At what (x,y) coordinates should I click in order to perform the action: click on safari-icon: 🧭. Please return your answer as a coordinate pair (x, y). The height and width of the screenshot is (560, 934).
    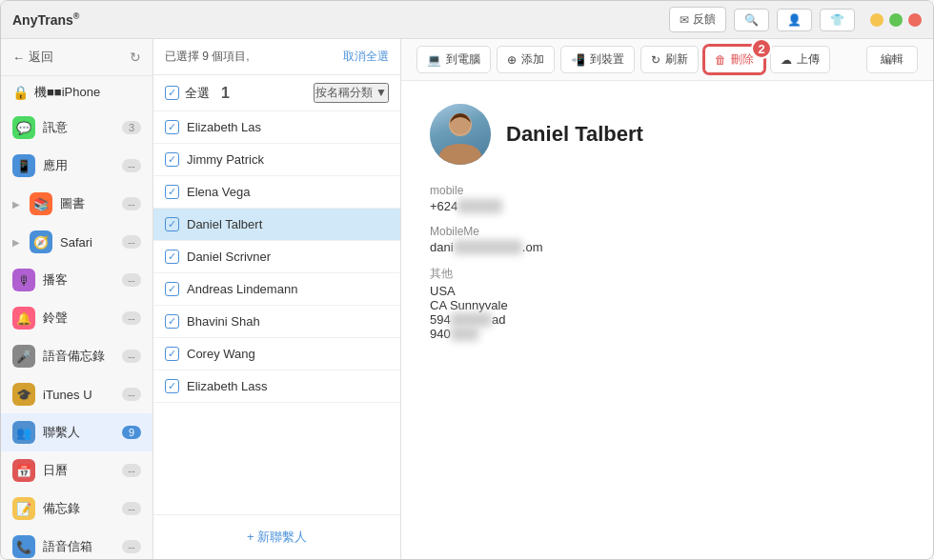
    Looking at the image, I should click on (41, 242).